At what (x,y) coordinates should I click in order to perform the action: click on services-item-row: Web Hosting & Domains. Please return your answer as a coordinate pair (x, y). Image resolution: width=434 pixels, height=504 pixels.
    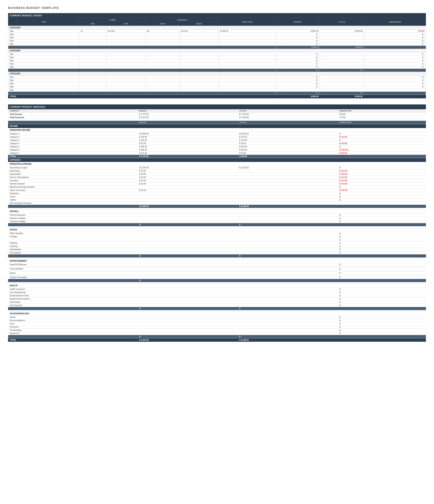
    Looking at the image, I should click on (217, 203).